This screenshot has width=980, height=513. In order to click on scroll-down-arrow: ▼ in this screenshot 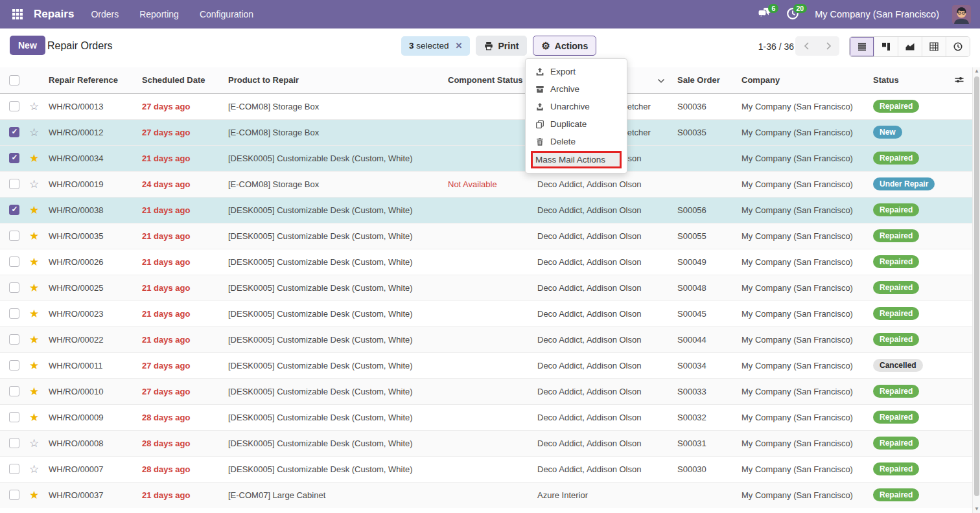, I will do `click(976, 509)`.